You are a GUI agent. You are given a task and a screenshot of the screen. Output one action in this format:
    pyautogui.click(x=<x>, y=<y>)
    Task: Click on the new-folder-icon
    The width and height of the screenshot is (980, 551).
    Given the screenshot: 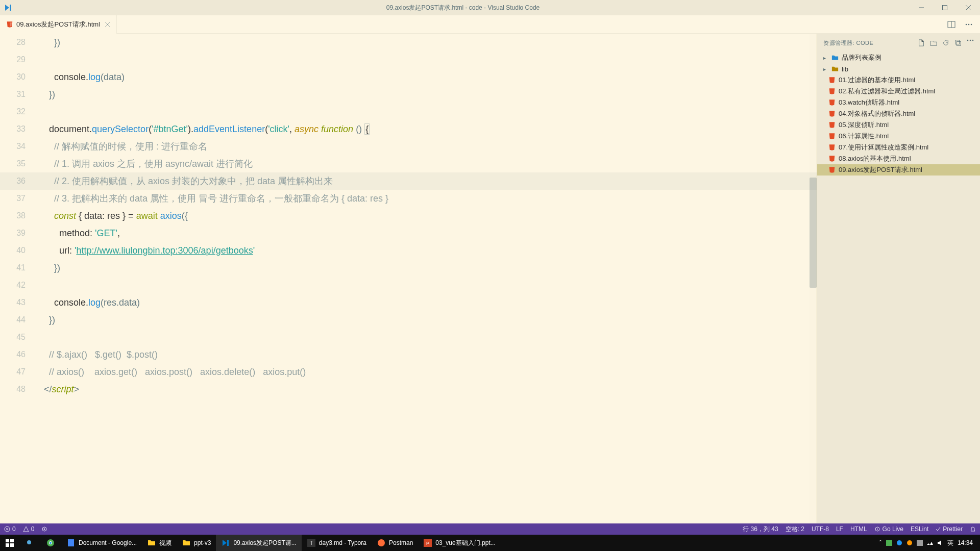 What is the action you would take?
    pyautogui.click(x=934, y=43)
    